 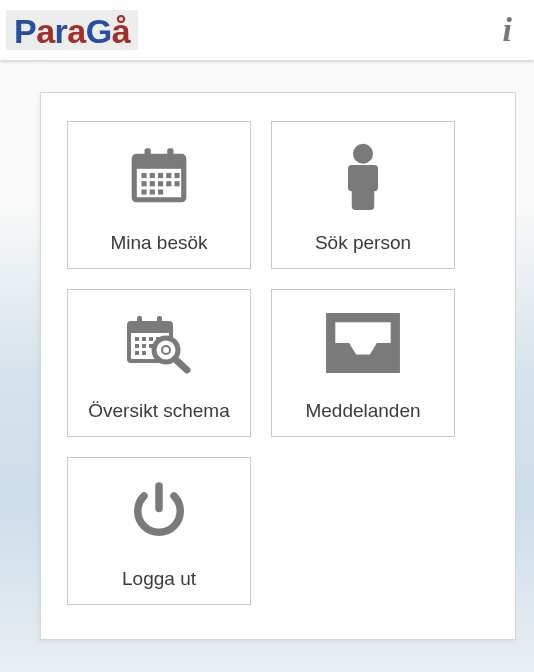 What do you see at coordinates (158, 243) in the screenshot?
I see `tile-label: Mina besök` at bounding box center [158, 243].